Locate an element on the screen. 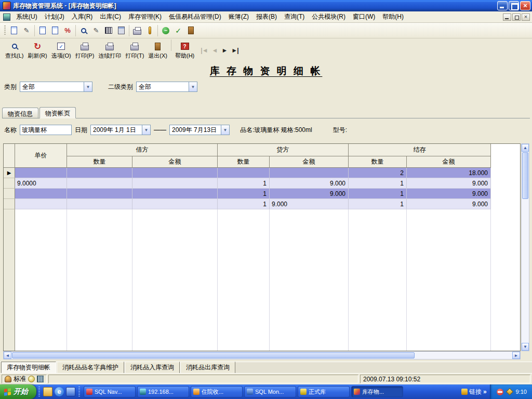 The image size is (532, 399). quick-launch-folder-icon is located at coordinates (48, 392).